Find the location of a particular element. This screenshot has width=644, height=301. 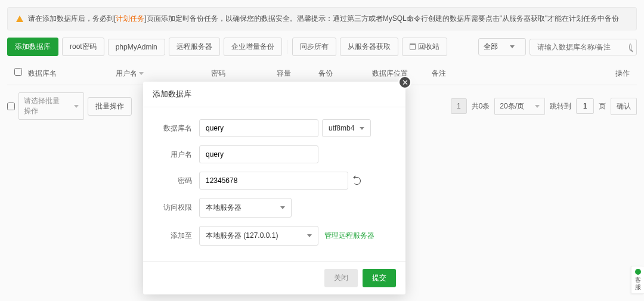

modal-submit-button: 提交 is located at coordinates (379, 278).